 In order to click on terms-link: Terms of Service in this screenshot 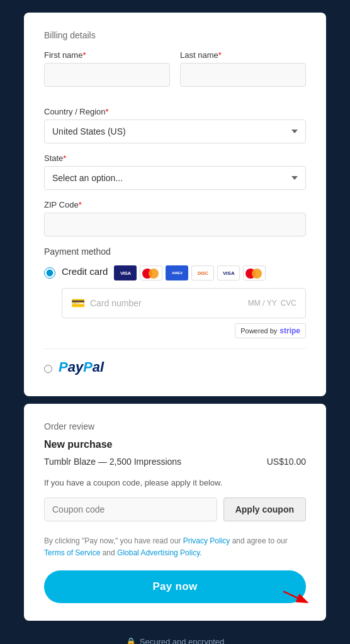, I will do `click(72, 553)`.